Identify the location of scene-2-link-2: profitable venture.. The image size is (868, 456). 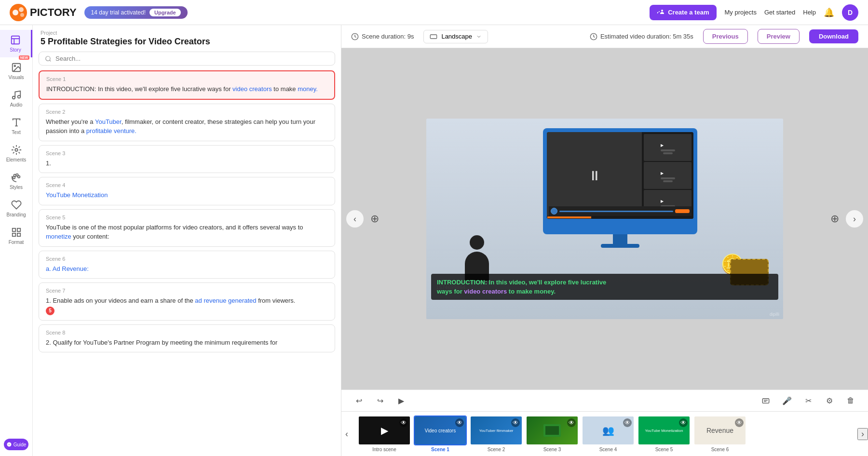
(111, 131).